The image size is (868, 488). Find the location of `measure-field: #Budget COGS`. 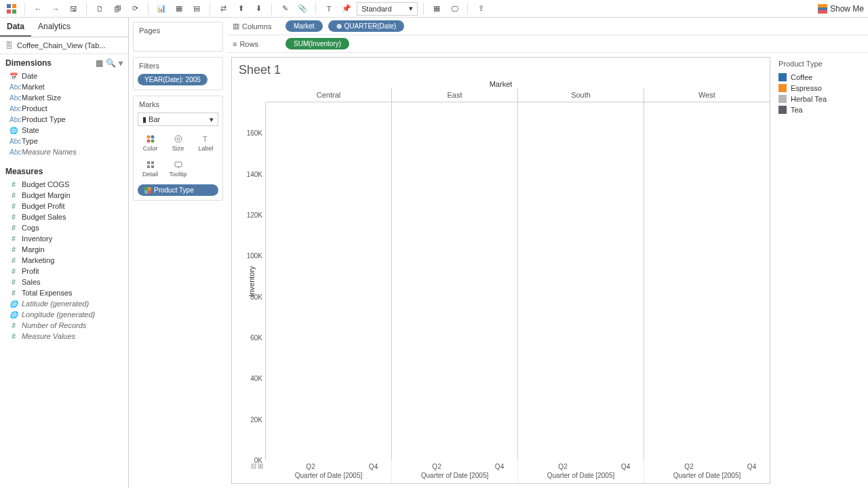

measure-field: #Budget COGS is located at coordinates (64, 184).